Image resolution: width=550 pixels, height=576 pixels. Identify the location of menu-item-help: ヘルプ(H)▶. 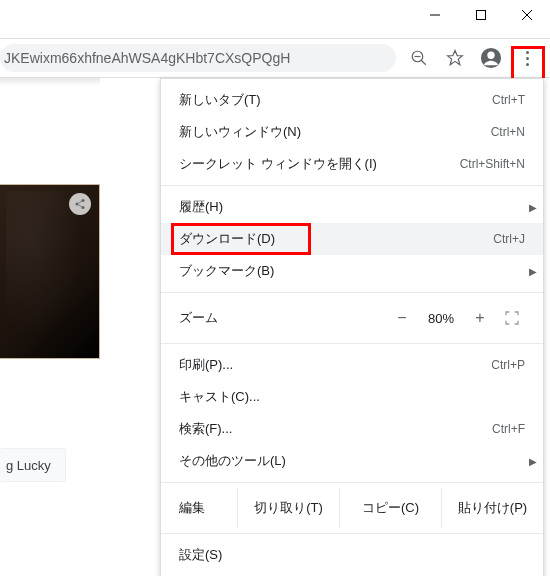
(352, 574).